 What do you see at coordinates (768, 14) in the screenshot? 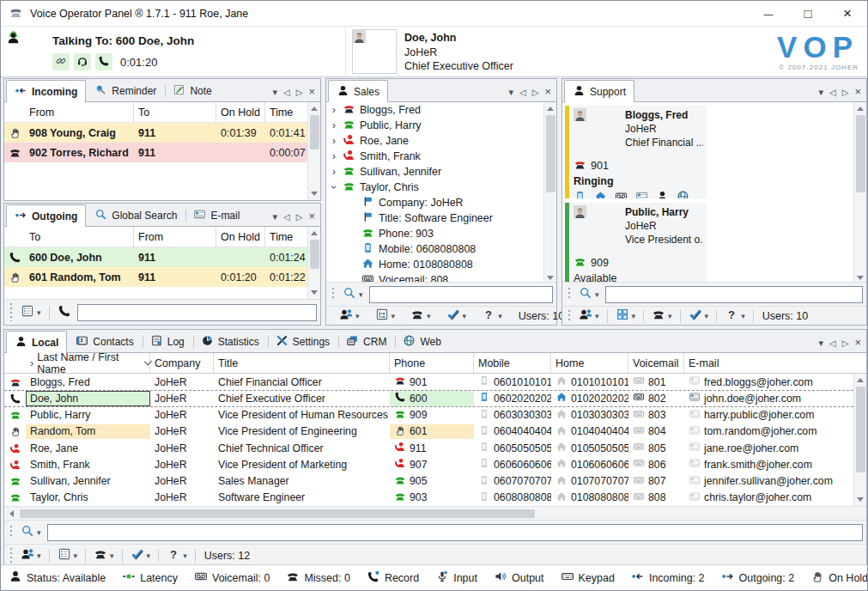
I see `minimize-button` at bounding box center [768, 14].